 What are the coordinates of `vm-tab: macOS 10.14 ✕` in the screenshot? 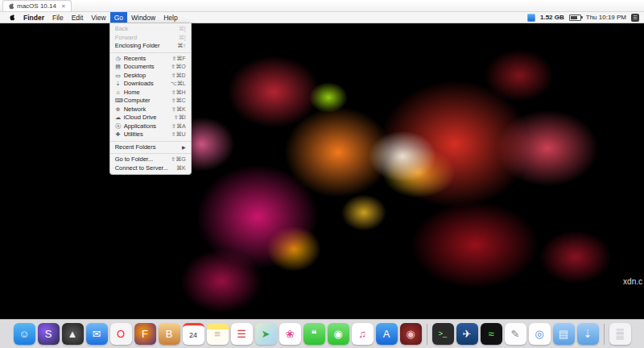 It's located at (37, 6).